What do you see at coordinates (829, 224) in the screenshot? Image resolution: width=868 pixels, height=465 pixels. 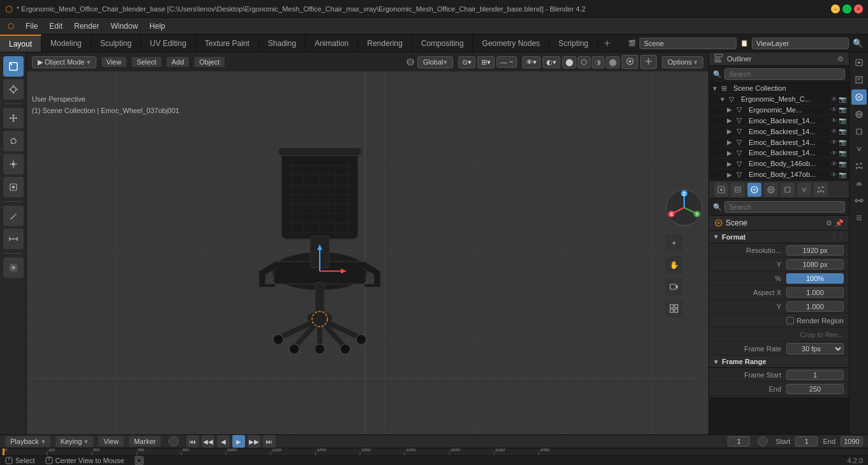 I see `scene-settings-icon: ⚙` at bounding box center [829, 224].